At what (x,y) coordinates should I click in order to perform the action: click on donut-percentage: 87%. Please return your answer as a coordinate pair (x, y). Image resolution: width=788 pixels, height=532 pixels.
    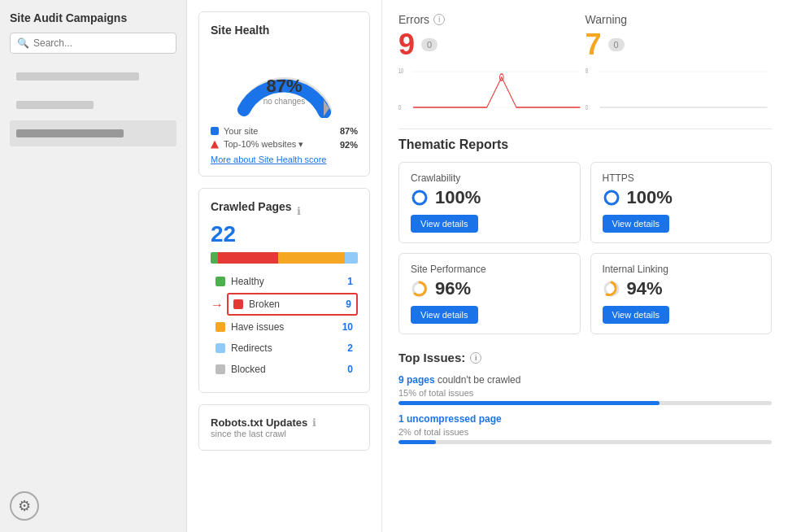
    Looking at the image, I should click on (285, 85).